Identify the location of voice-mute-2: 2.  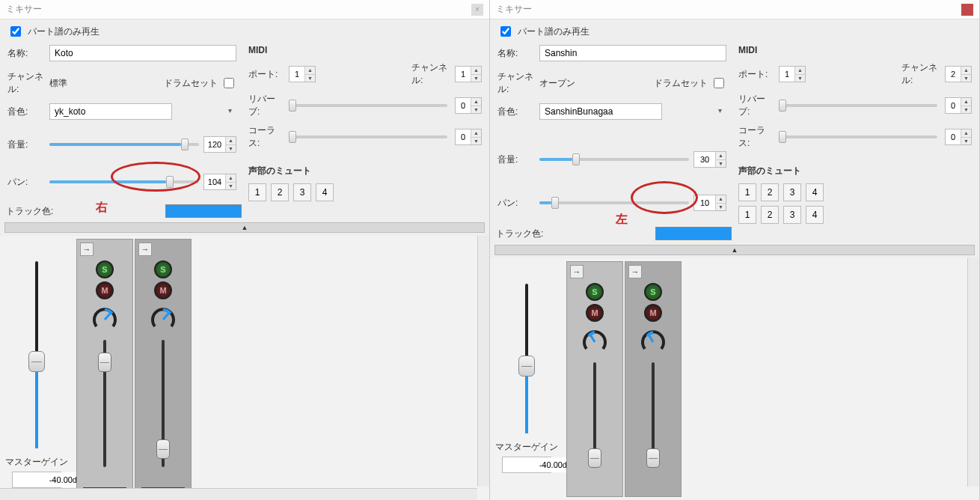
(280, 192).